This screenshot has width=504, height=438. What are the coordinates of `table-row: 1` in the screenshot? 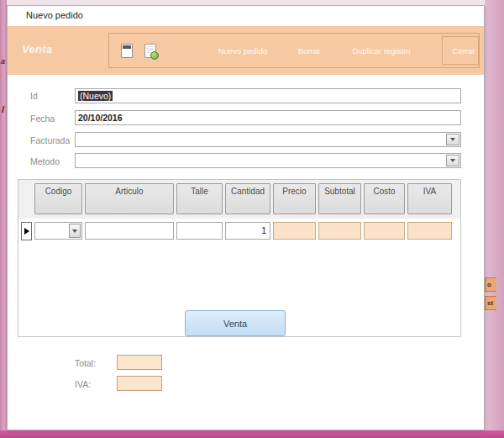 It's located at (237, 231).